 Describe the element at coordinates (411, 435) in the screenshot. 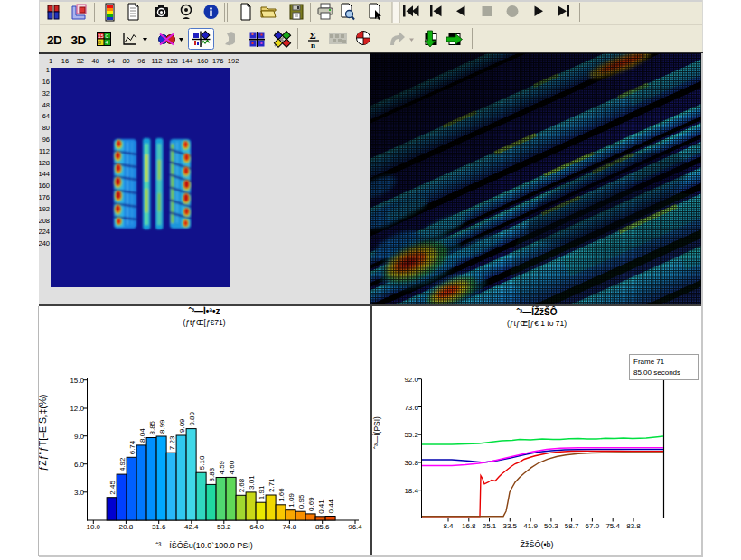

I see `svg-text: 55.2` at that location.